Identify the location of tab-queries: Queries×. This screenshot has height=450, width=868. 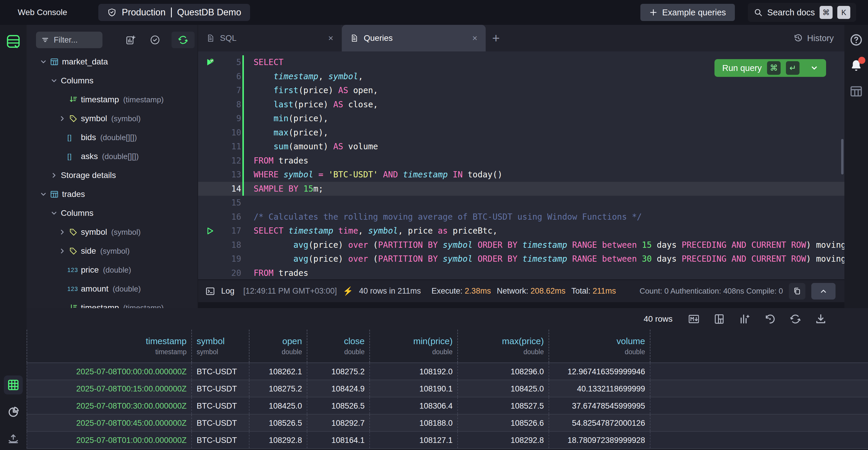
(414, 38).